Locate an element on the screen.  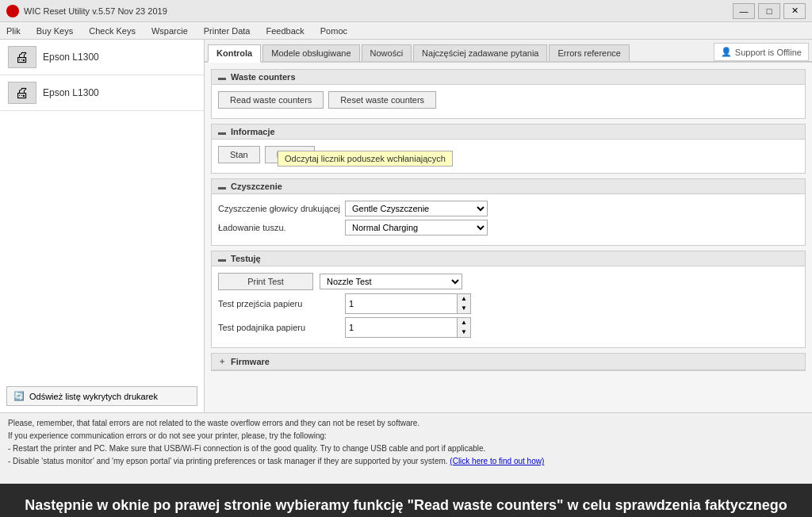
info-line-1: Please, remember, that fatal errors are … is located at coordinates (406, 423).